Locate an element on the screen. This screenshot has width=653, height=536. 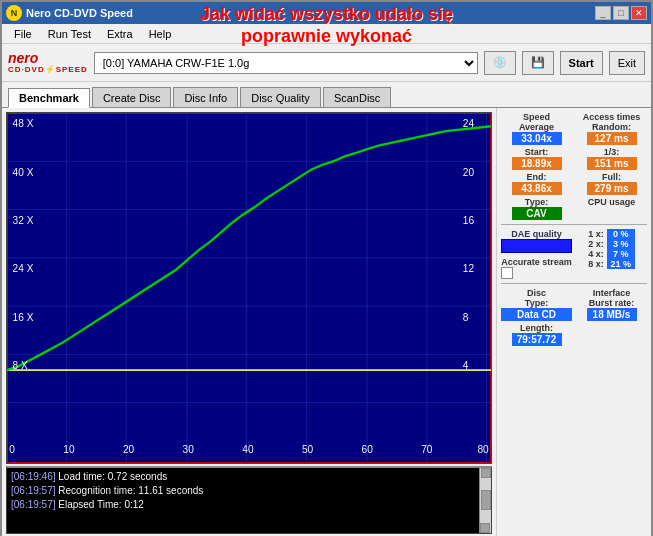
title-bar-controls: _ □ ✕ is located at coordinates (621, 13).